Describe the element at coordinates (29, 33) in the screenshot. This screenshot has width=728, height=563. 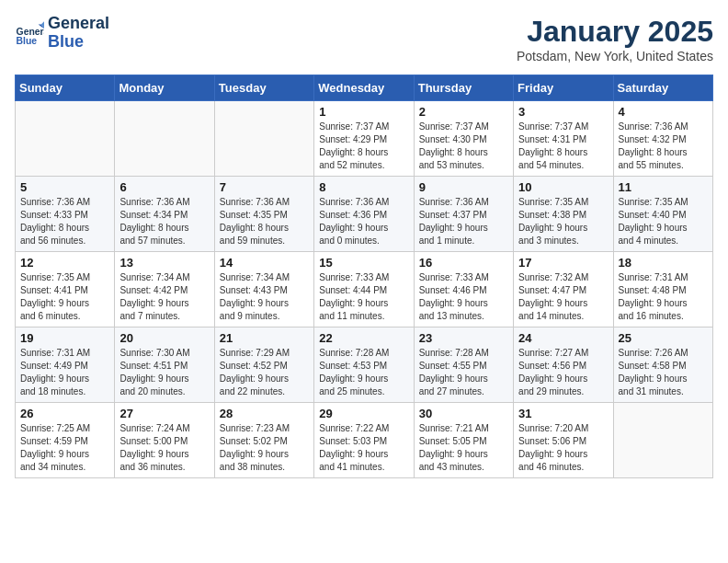
I see `logo-icon: General Blue` at that location.